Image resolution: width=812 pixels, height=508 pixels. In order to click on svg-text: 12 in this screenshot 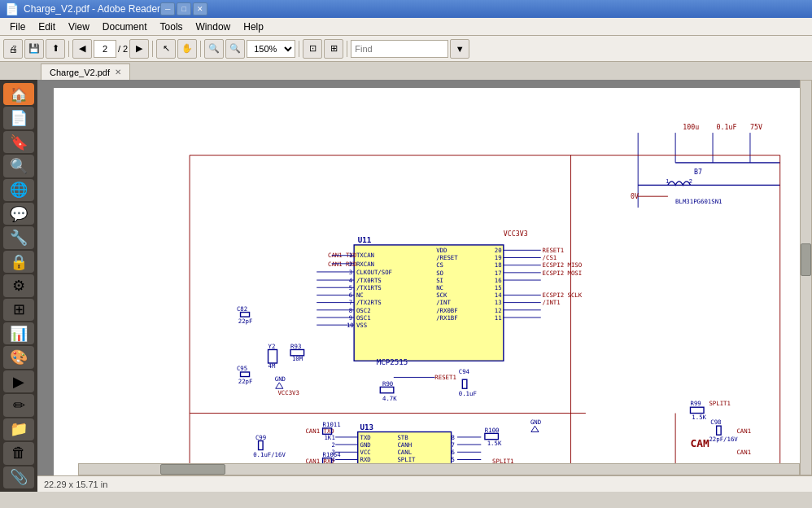, I will do `click(498, 311)`.